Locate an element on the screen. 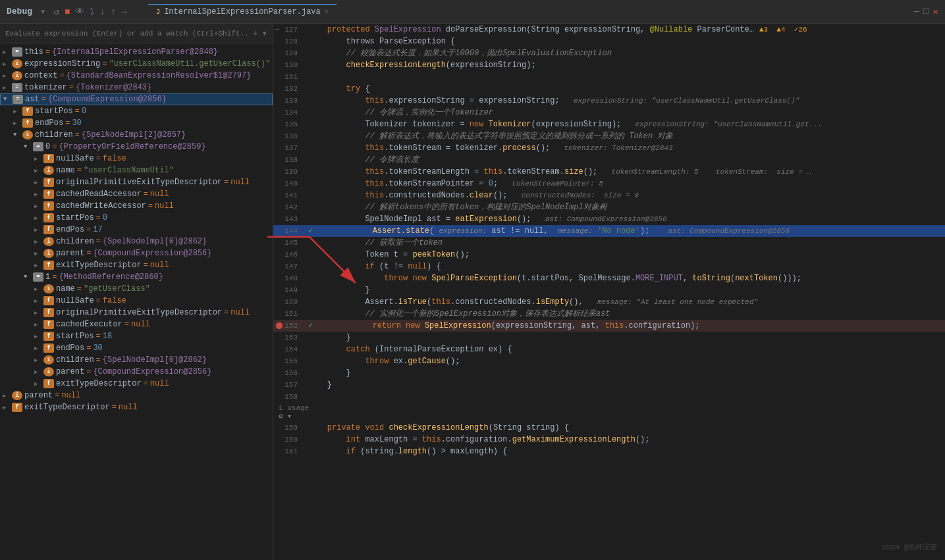  line-number: 135 is located at coordinates (288, 124).